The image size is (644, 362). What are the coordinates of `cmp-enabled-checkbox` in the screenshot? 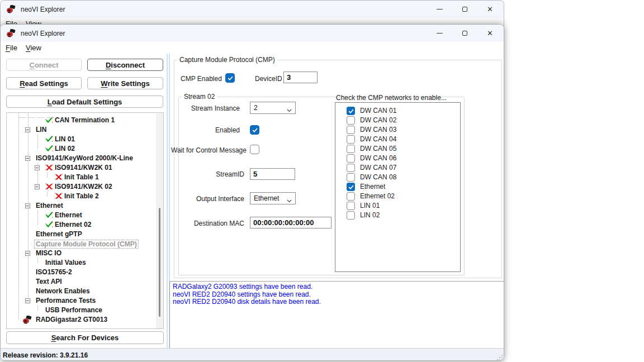 It's located at (230, 78).